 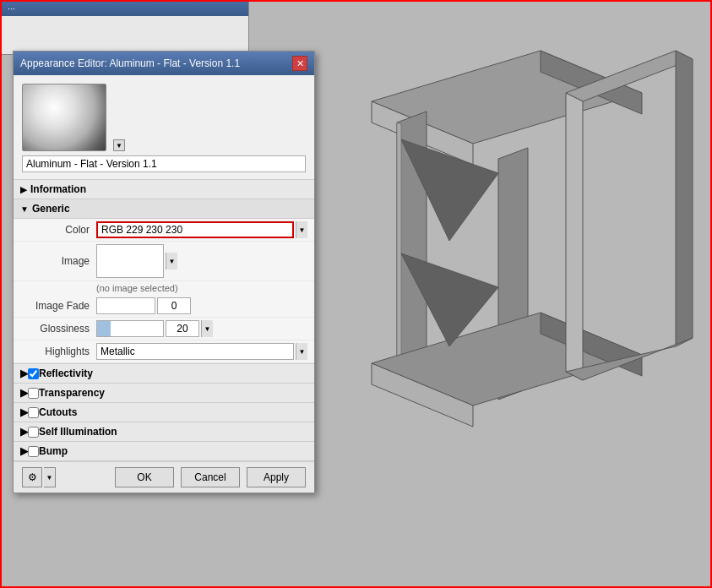 I want to click on preview-dropdown-button: ▼, so click(x=119, y=145).